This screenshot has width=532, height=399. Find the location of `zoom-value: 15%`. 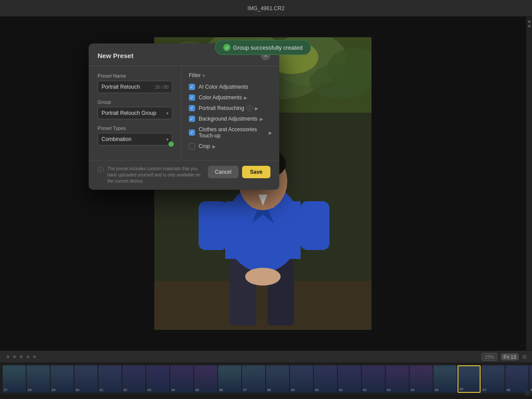

zoom-value: 15% is located at coordinates (489, 357).